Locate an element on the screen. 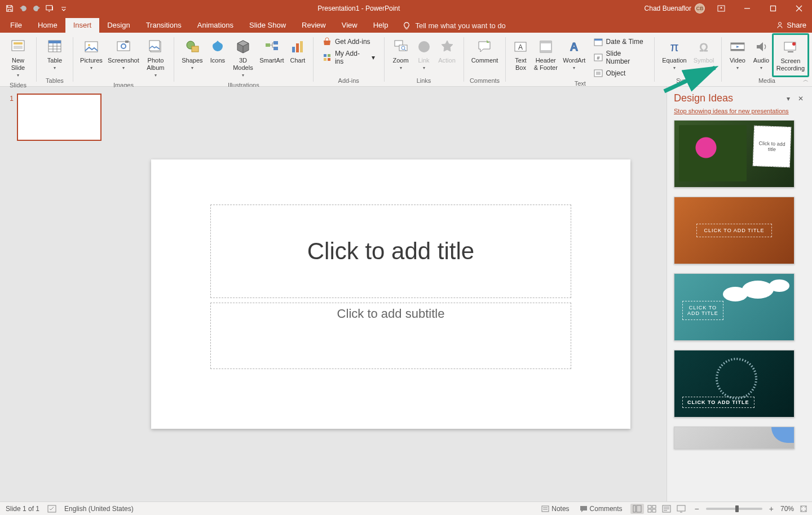 This screenshot has height=515, width=812. zoom-slider is located at coordinates (734, 509).